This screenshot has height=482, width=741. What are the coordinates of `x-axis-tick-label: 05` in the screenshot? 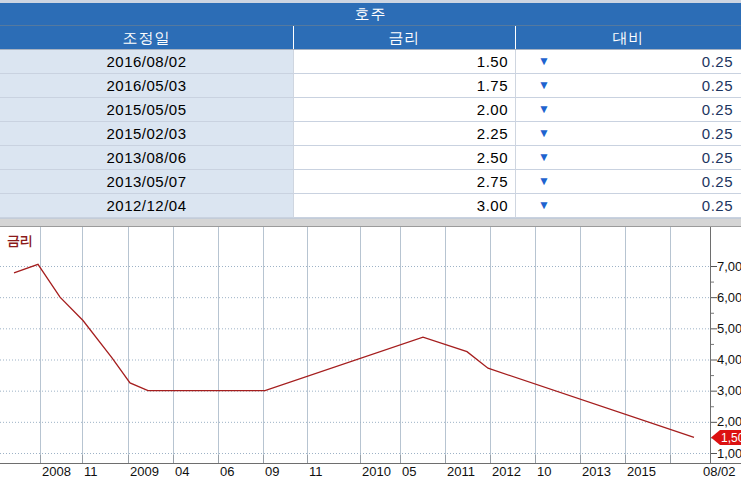 It's located at (409, 472).